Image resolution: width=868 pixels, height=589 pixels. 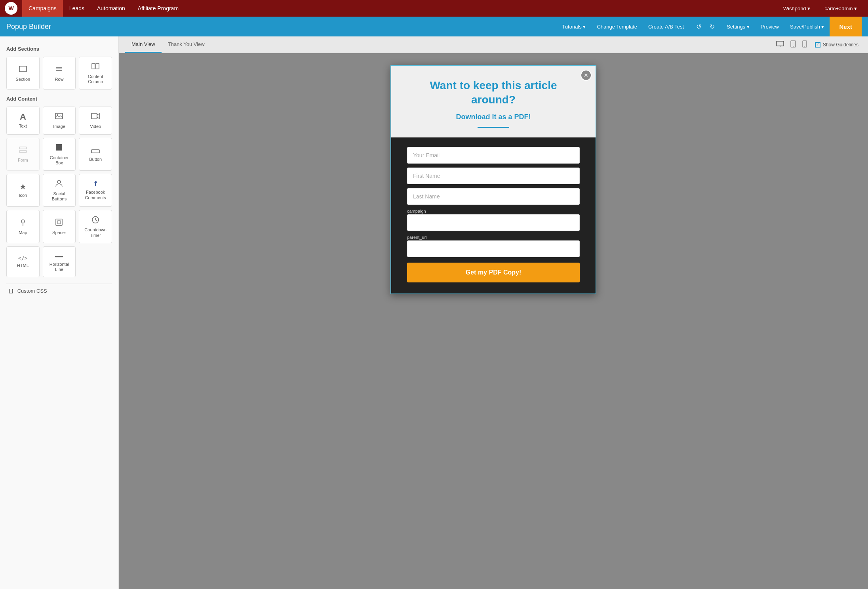 What do you see at coordinates (493, 45) in the screenshot?
I see `view-tabs: Main View Thank You View ✓ Show Guidelin…` at bounding box center [493, 45].